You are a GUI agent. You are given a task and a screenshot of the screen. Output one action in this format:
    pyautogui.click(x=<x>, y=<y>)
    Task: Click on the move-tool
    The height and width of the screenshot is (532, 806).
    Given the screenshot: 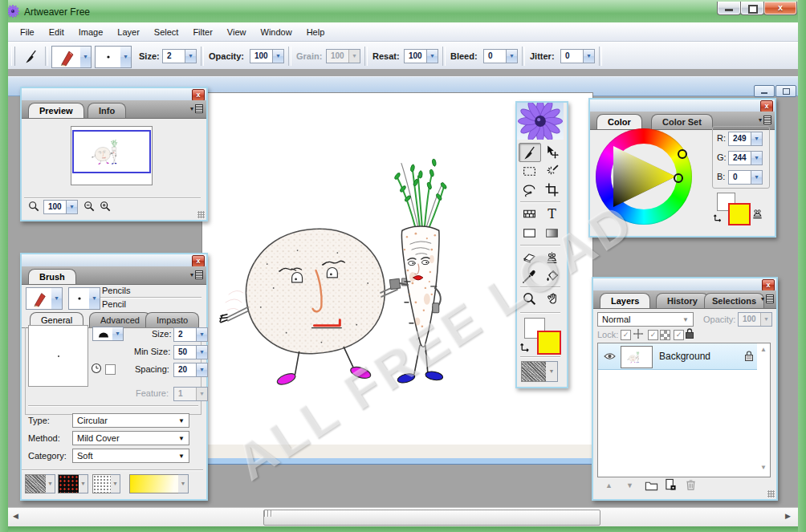 What is the action you would take?
    pyautogui.click(x=552, y=152)
    